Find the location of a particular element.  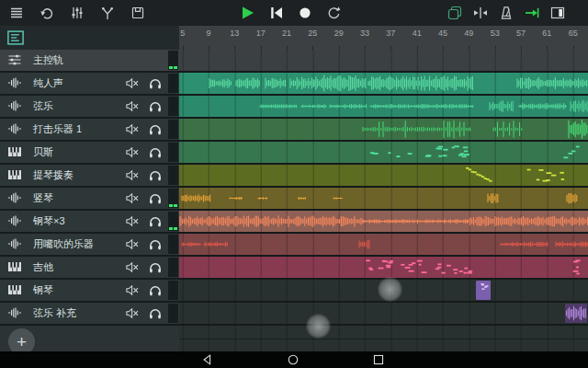

jump-button is located at coordinates (532, 13).